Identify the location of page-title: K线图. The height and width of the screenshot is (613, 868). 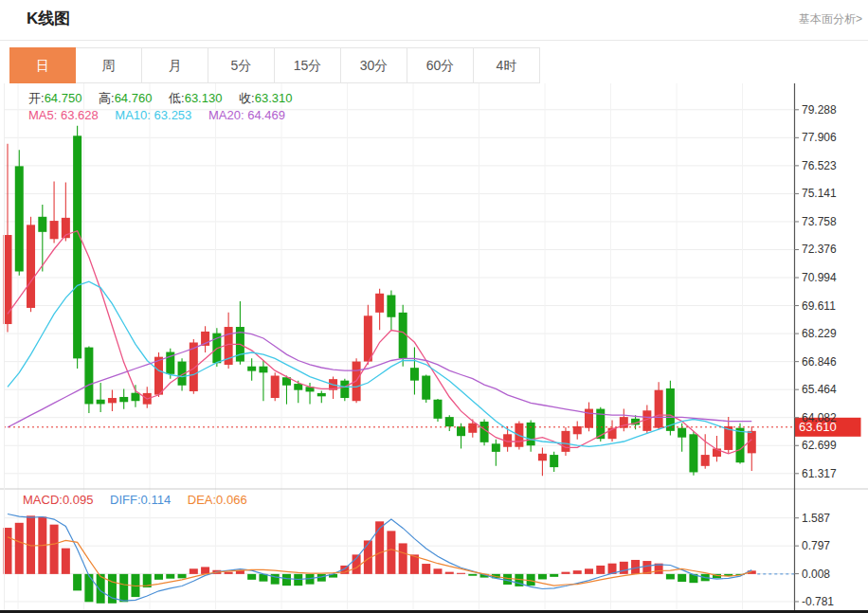
(48, 19).